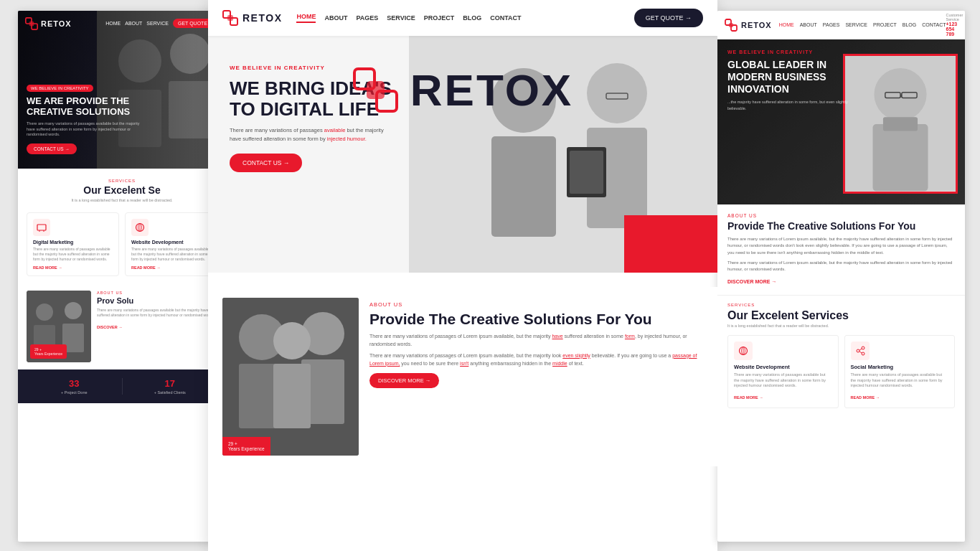 This screenshot has width=980, height=551. What do you see at coordinates (110, 327) in the screenshot?
I see `pl-discover-link: DISCOVER →` at bounding box center [110, 327].